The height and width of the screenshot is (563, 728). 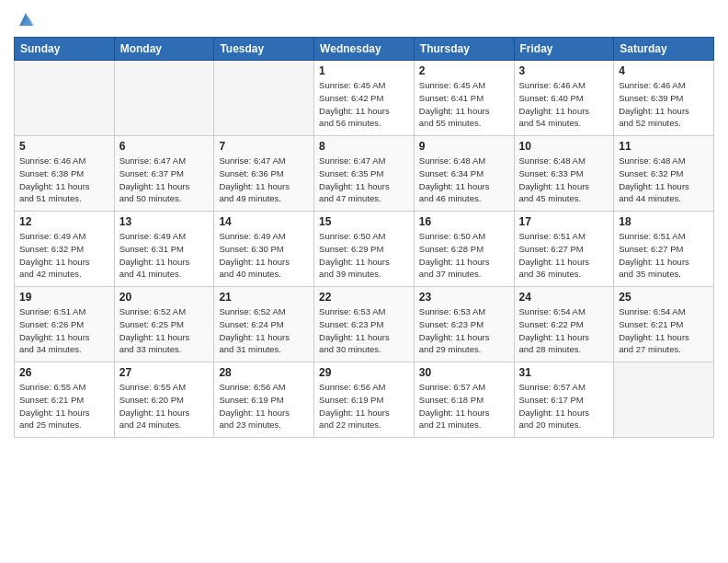 I want to click on day-info: Sunrise: 6:46 AM Sunset: 6:39 PM Dayligh…, so click(x=664, y=105).